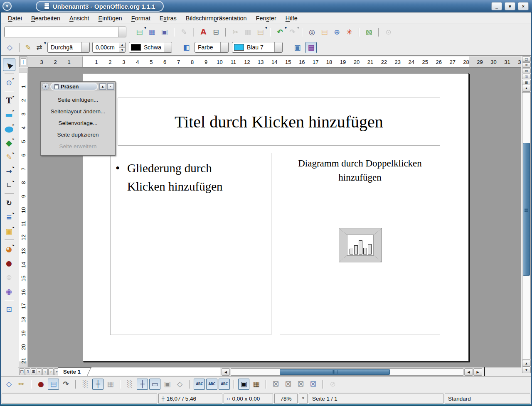 This screenshot has width=532, height=406. I want to click on export-pdf-button: A, so click(204, 32).